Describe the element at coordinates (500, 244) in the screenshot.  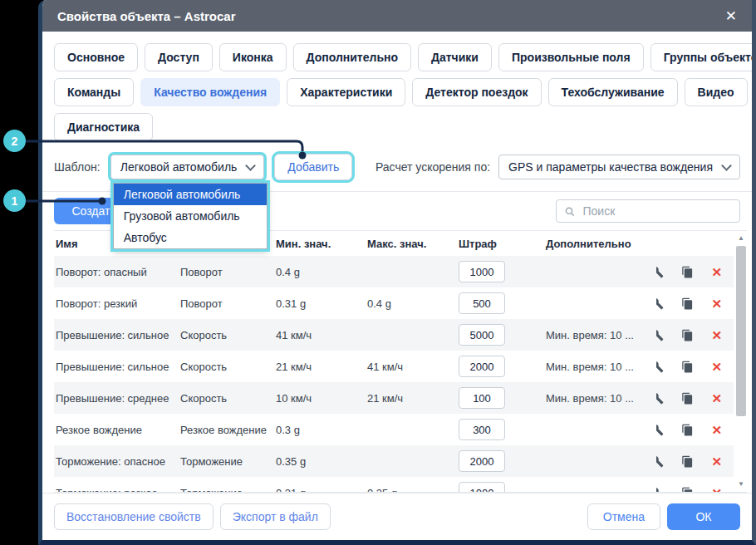
I see `column-header: Штраф` at that location.